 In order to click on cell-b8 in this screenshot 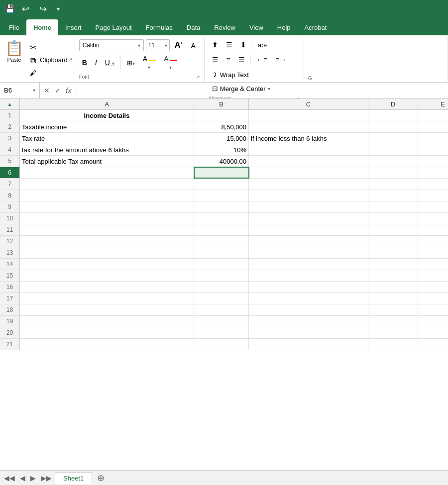, I will do `click(222, 195)`.